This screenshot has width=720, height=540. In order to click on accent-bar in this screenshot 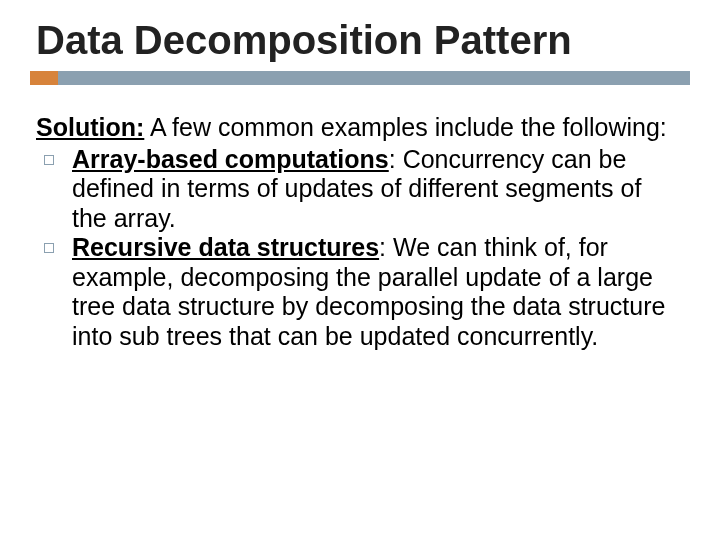, I will do `click(360, 78)`.